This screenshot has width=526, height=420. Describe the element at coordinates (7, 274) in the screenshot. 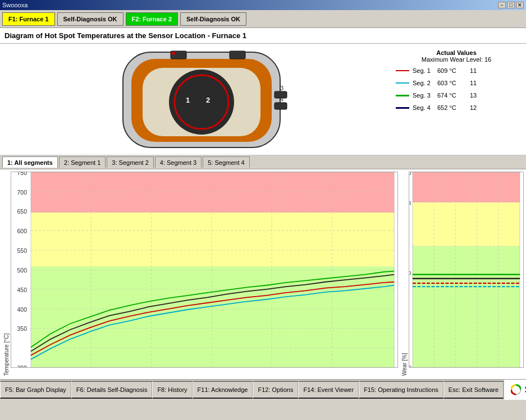

I see `temperature-y-axis-label: Temperature [°C]` at that location.